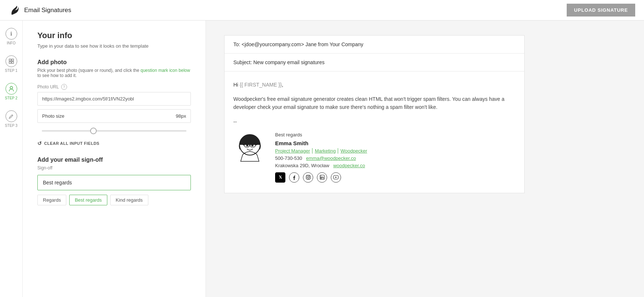 The image size is (644, 297). I want to click on photo-url-input, so click(114, 99).